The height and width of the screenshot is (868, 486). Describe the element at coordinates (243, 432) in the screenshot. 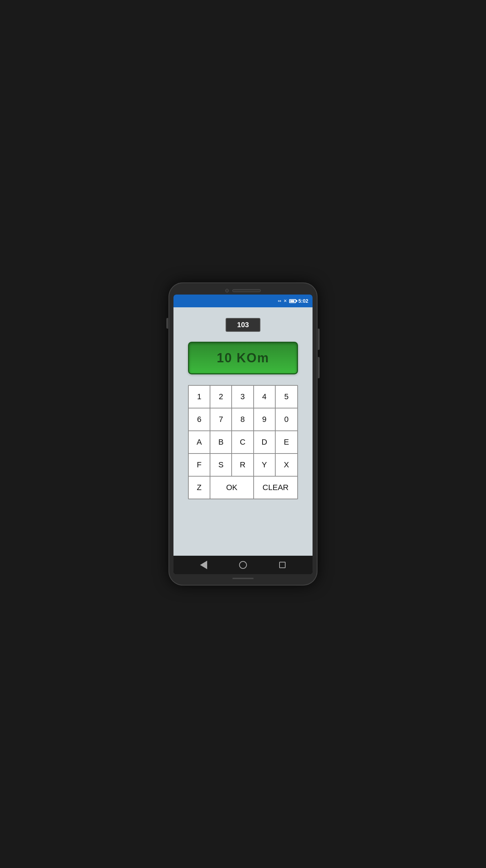

I see `app-content: 103 10 KOm 1 2 3 4 5 6 7 8` at that location.